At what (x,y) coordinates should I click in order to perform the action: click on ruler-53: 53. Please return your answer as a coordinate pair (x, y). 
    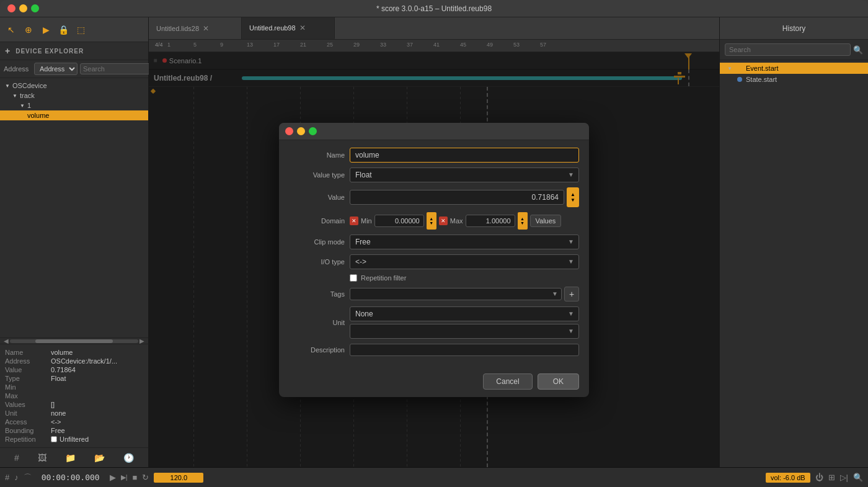
    Looking at the image, I should click on (516, 45).